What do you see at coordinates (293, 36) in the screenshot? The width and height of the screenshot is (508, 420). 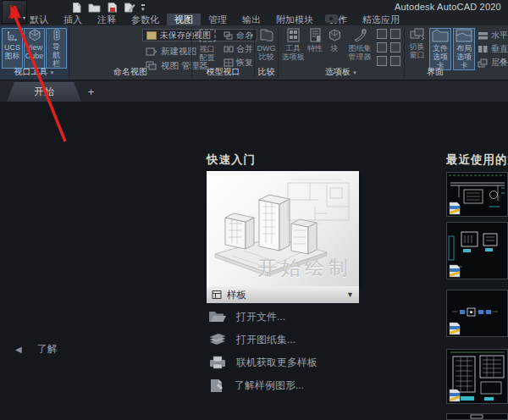 I see `tool-palettes-icon` at bounding box center [293, 36].